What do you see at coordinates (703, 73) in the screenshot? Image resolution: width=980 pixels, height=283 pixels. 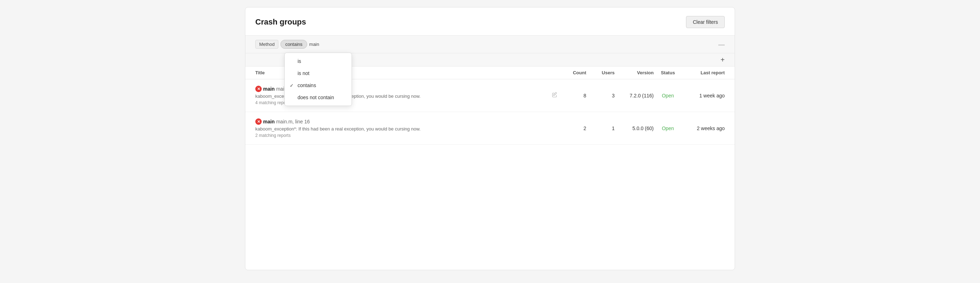 I see `column-last-report: Last report` at bounding box center [703, 73].